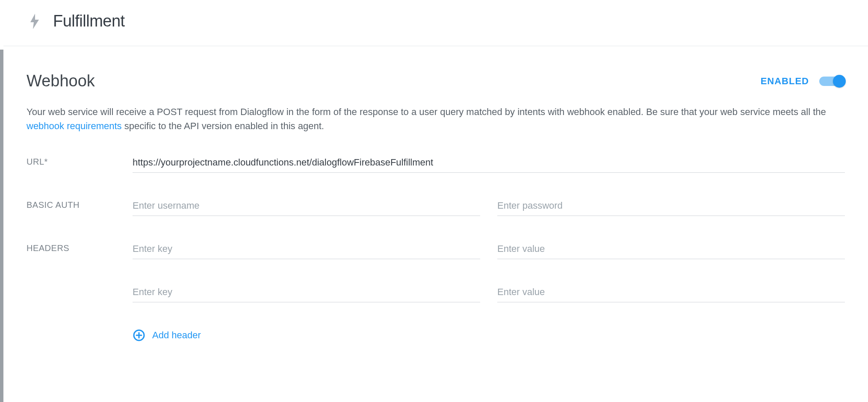  Describe the element at coordinates (436, 119) in the screenshot. I see `webhook-description: Your web service will receive a POST req…` at that location.